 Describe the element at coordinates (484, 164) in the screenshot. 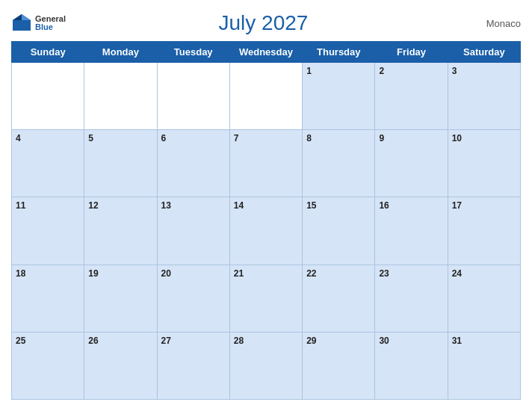

I see `calendar-cell: 10` at that location.